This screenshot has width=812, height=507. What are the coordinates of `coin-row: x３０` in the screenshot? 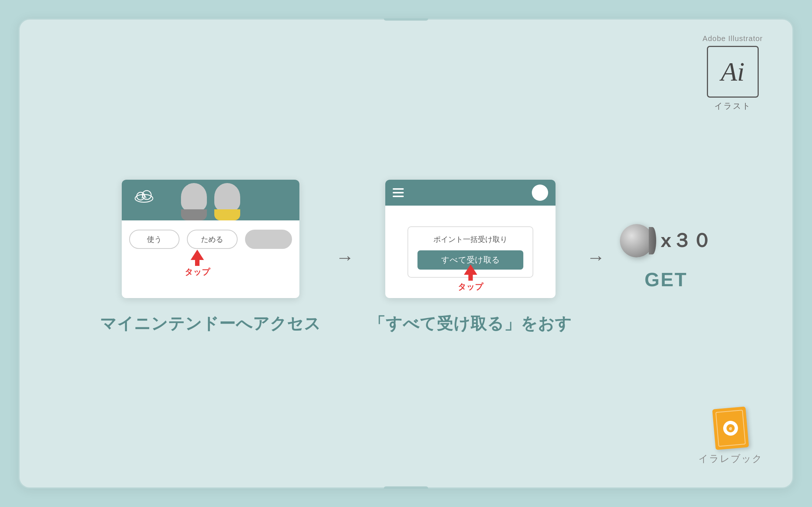 It's located at (666, 241).